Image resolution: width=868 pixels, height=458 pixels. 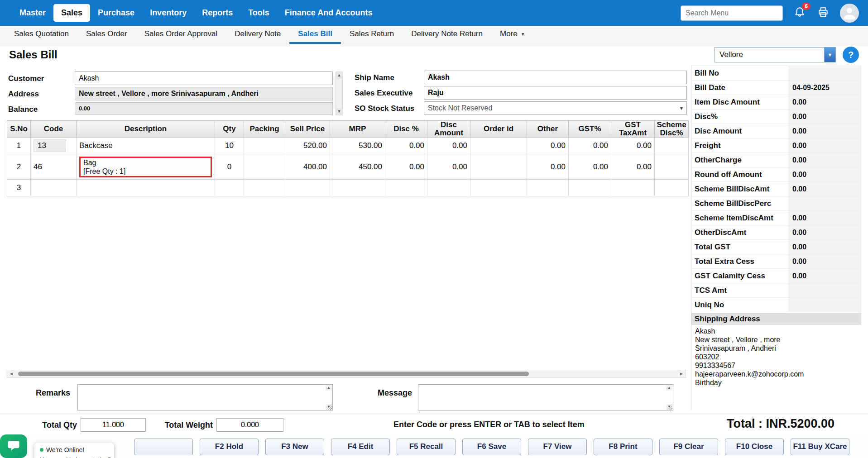 I want to click on f4-edit-button: F4 Edit, so click(x=360, y=447).